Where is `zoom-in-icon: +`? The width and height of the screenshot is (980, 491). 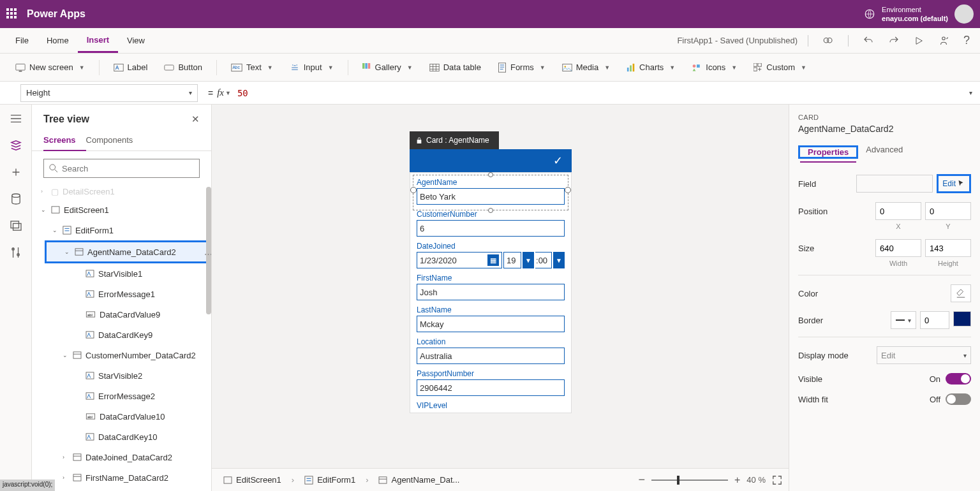 zoom-in-icon: + is located at coordinates (738, 480).